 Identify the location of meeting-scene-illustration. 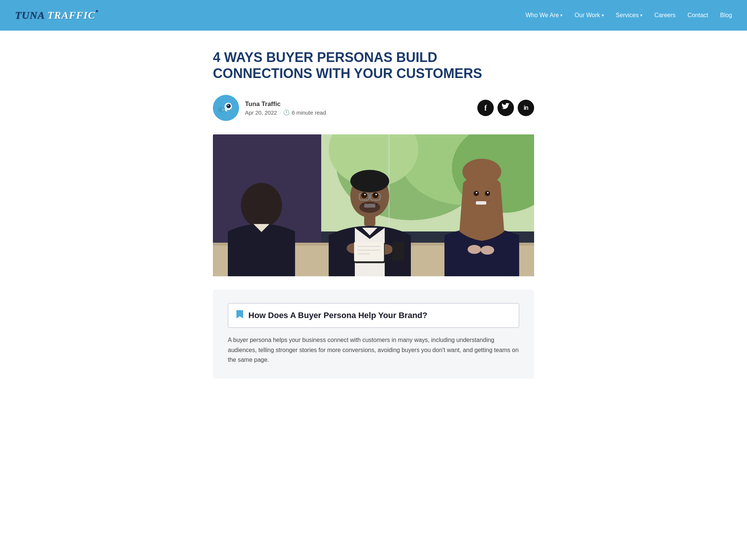
(374, 205).